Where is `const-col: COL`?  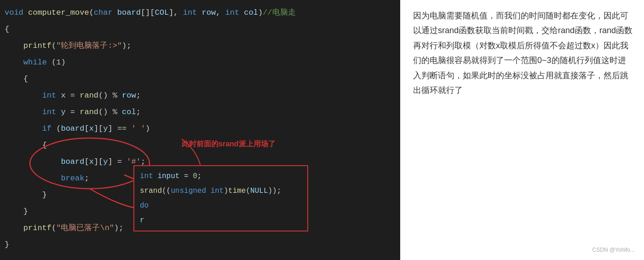
const-col: COL is located at coordinates (162, 13).